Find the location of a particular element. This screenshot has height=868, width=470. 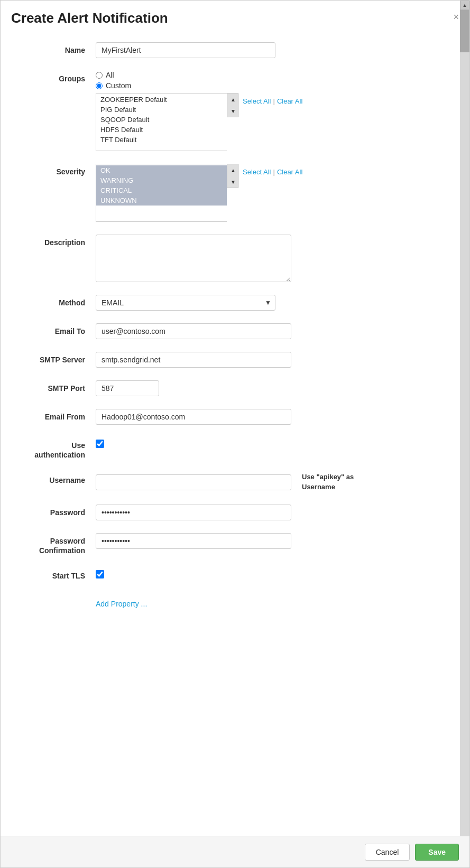

start-tls-label: Start TLS is located at coordinates (59, 575).